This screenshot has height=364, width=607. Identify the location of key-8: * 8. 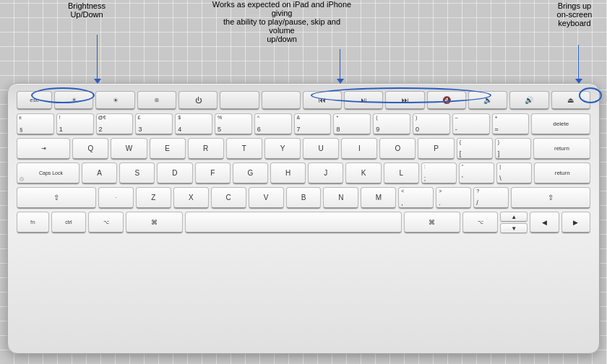
(352, 124).